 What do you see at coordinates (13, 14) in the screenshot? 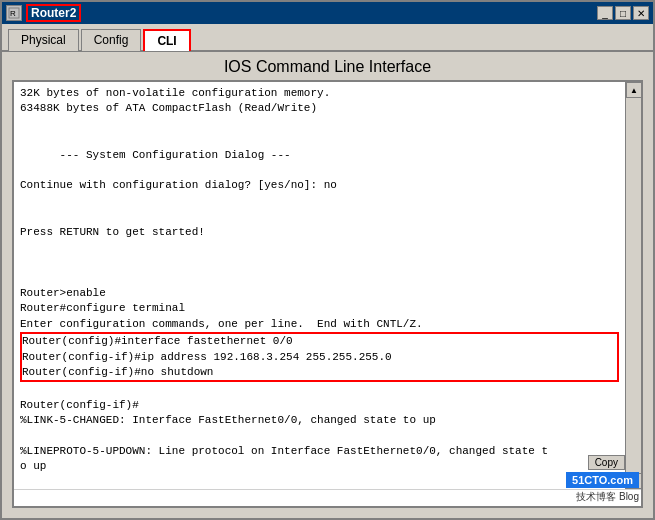
I see `svg-text: R` at bounding box center [13, 14].